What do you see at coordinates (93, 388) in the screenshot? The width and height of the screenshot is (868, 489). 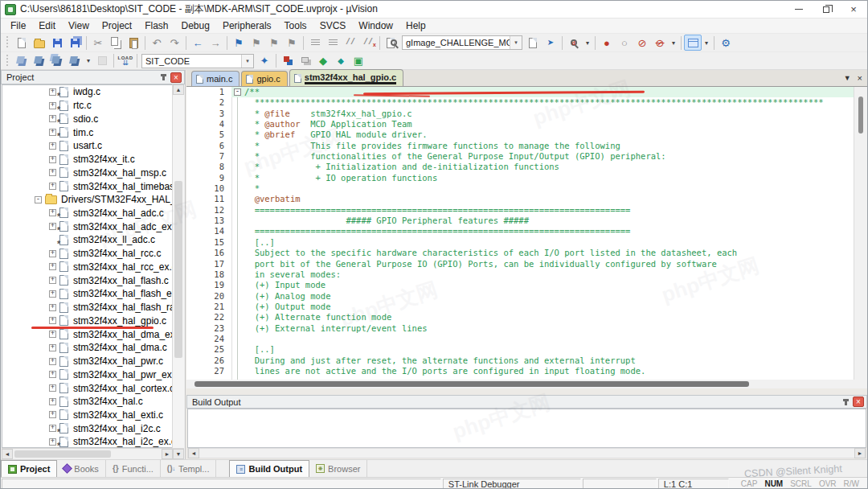 I see `tree-item-stm32f4xx-hal-cortex-c: +stm32f4xx_hal_cortex.c` at bounding box center [93, 388].